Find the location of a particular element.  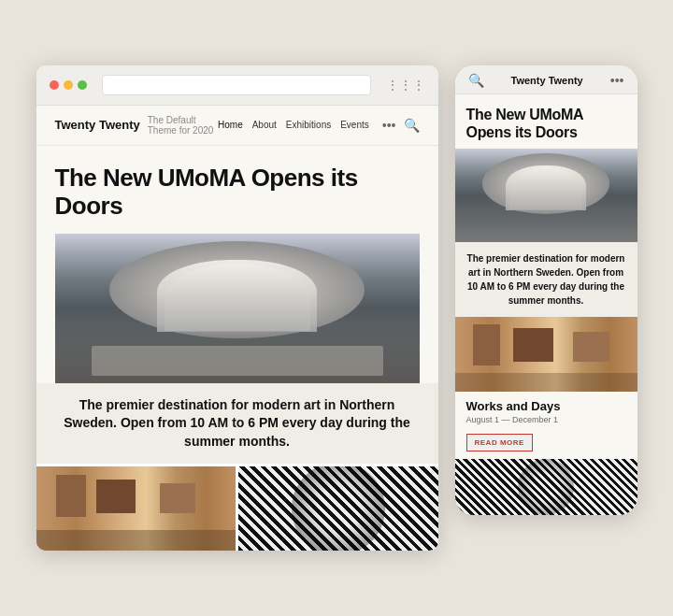

spiral-image is located at coordinates (338, 509).